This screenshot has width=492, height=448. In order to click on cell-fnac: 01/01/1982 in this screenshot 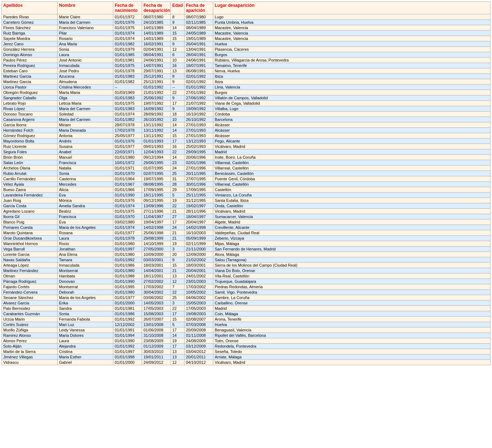, I will do `click(128, 82)`.